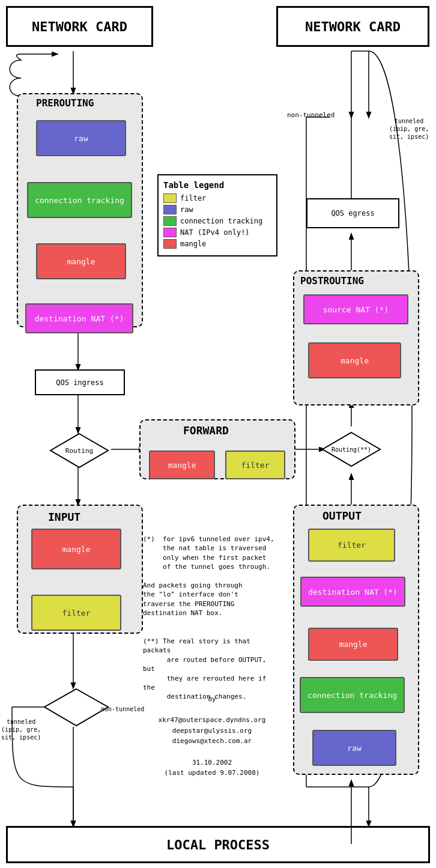 The height and width of the screenshot is (868, 436). What do you see at coordinates (76, 613) in the screenshot?
I see `input-filter: filter` at bounding box center [76, 613].